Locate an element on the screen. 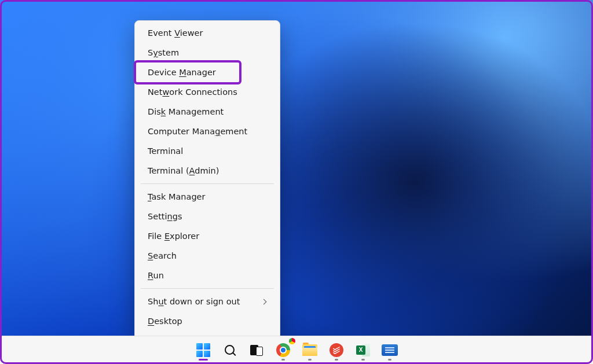 Image resolution: width=593 pixels, height=364 pixels. menu-item-label: Device Manager is located at coordinates (182, 72).